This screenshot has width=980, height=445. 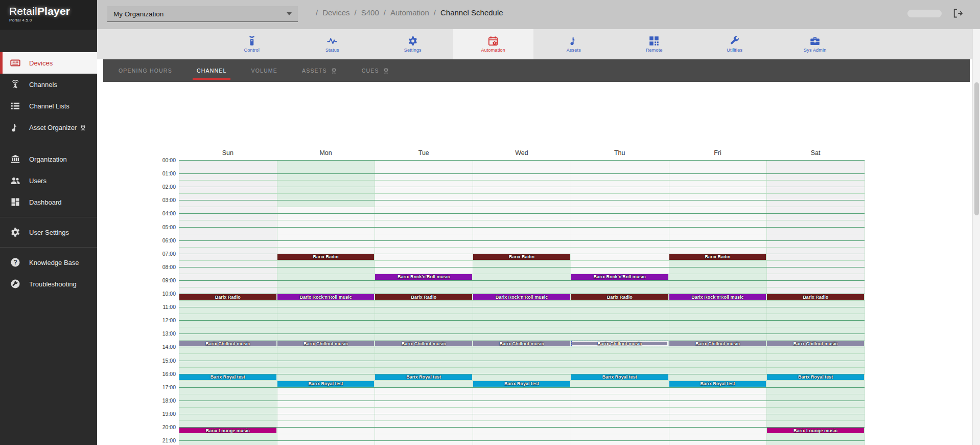 What do you see at coordinates (15, 284) in the screenshot?
I see `troubleshooting-icon` at bounding box center [15, 284].